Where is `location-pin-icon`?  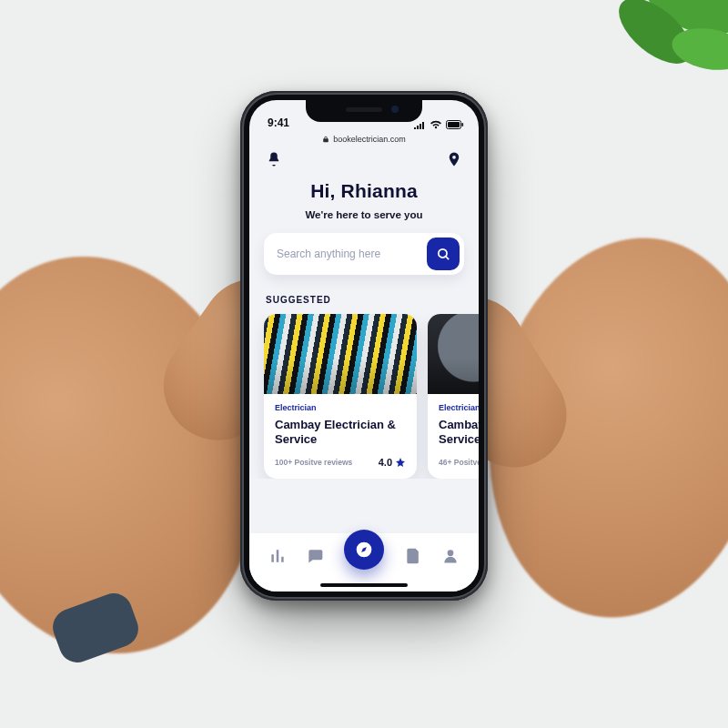 location-pin-icon is located at coordinates (454, 161).